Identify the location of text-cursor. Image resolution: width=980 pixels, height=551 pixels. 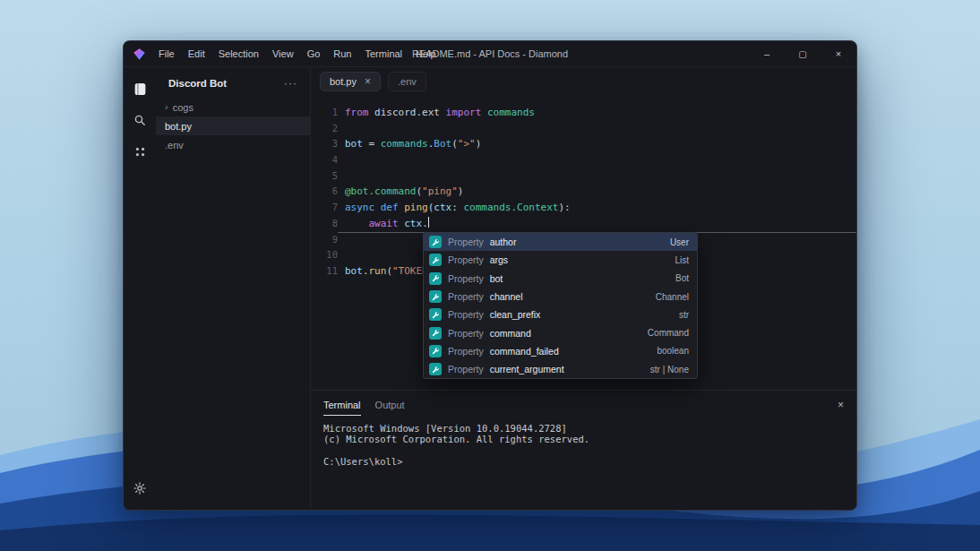
(428, 222).